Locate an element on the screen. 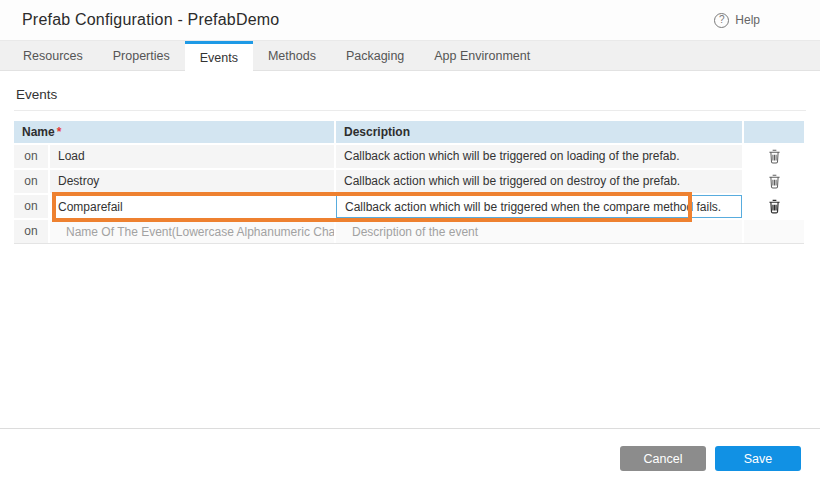  table-header-row: Name* Description is located at coordinates (409, 132).